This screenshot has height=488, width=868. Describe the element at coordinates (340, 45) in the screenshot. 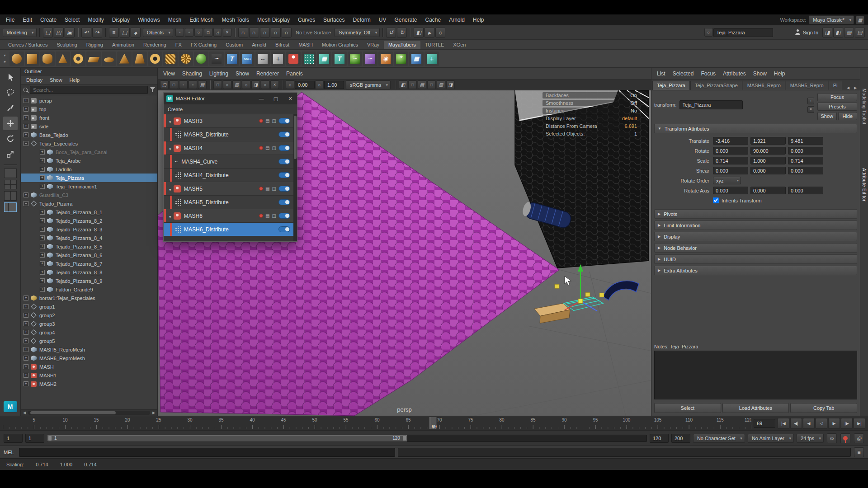

I see `shelf-tab-motion-graphics: Motion Graphics` at that location.